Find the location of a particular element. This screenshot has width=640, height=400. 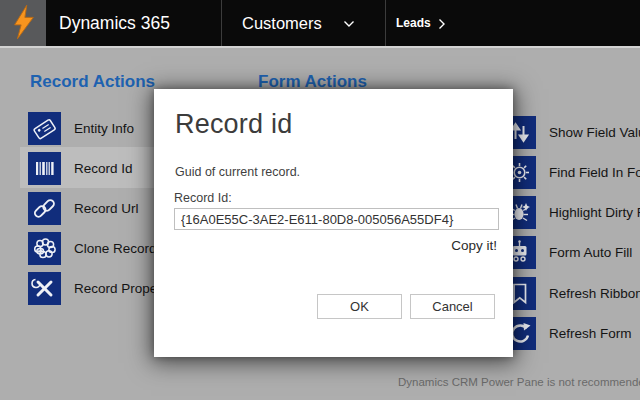

record-id-label: Record Id: is located at coordinates (203, 198).